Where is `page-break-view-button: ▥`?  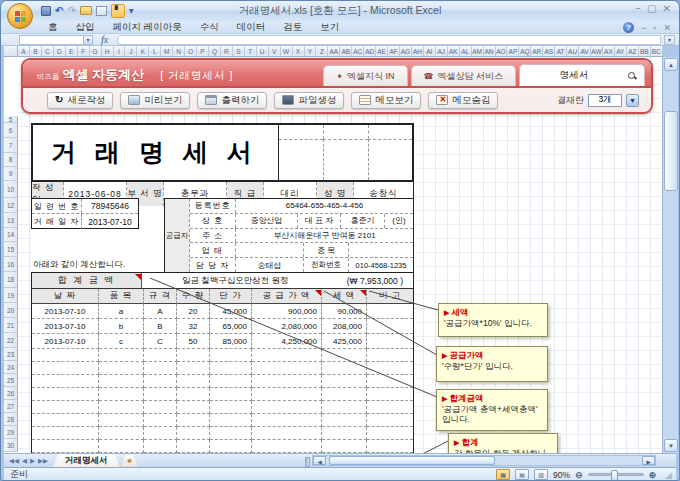
page-break-view-button: ▥ is located at coordinates (541, 474).